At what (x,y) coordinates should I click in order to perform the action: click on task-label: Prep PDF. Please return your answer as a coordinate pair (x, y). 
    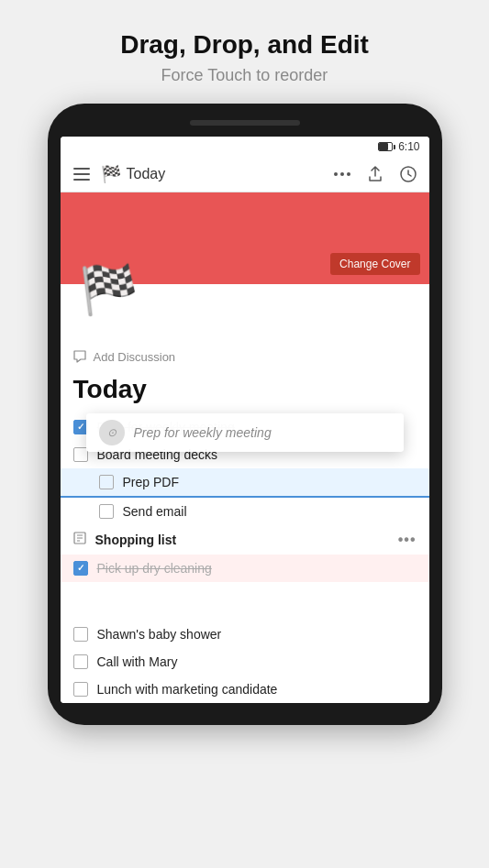
    Looking at the image, I should click on (270, 482).